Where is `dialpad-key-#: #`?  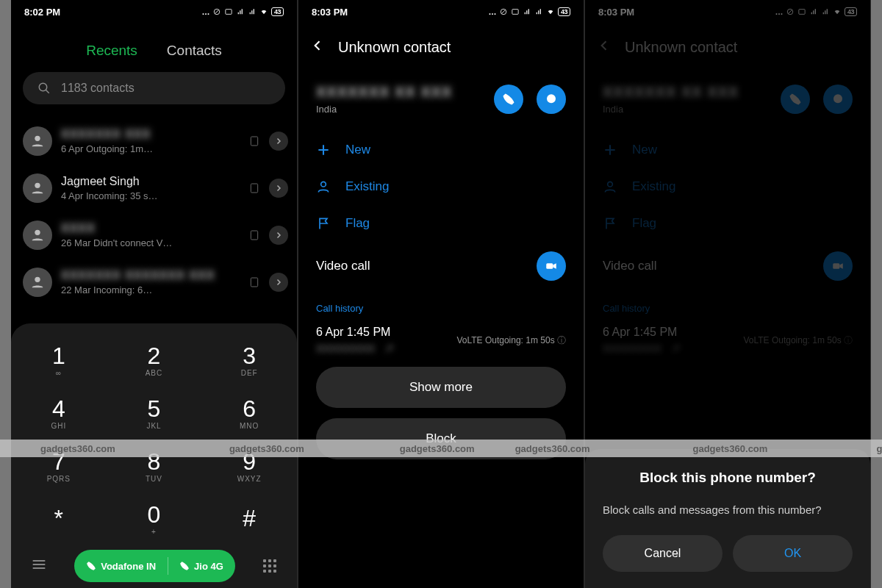
dialpad-key-#: # is located at coordinates (249, 519).